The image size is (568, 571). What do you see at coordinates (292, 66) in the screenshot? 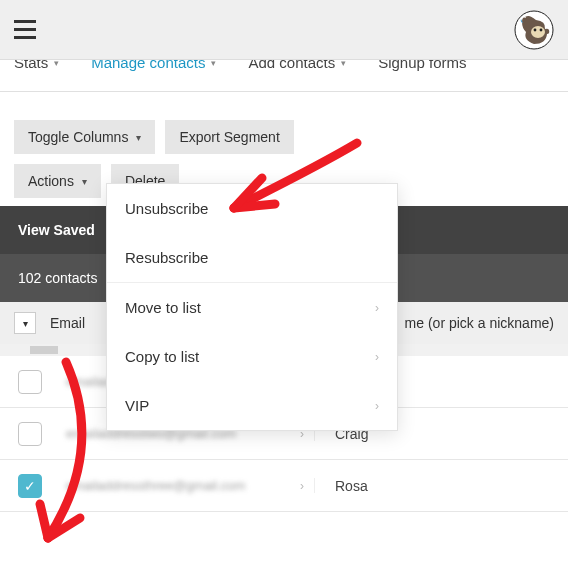
I see `subnav-label: Add contacts` at bounding box center [292, 66].